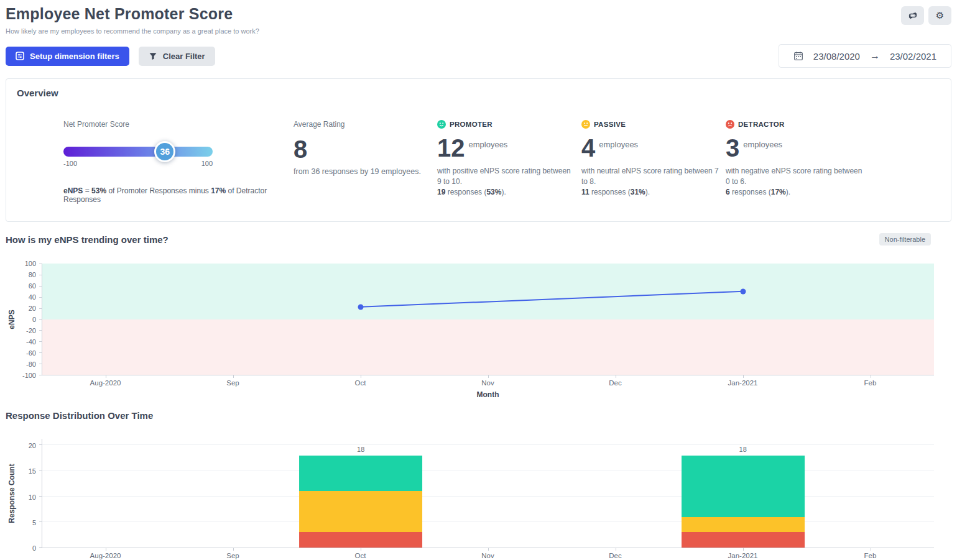 This screenshot has width=957, height=560. What do you see at coordinates (552, 300) in the screenshot?
I see `enps-line` at bounding box center [552, 300].